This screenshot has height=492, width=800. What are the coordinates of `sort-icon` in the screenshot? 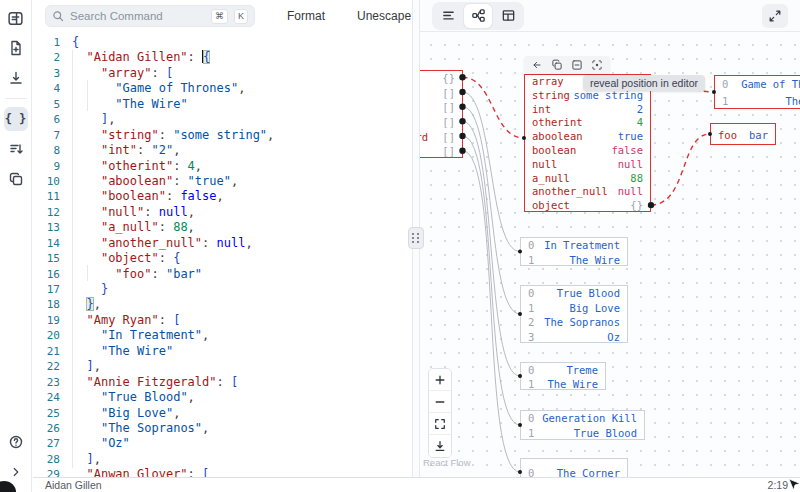 It's located at (16, 149).